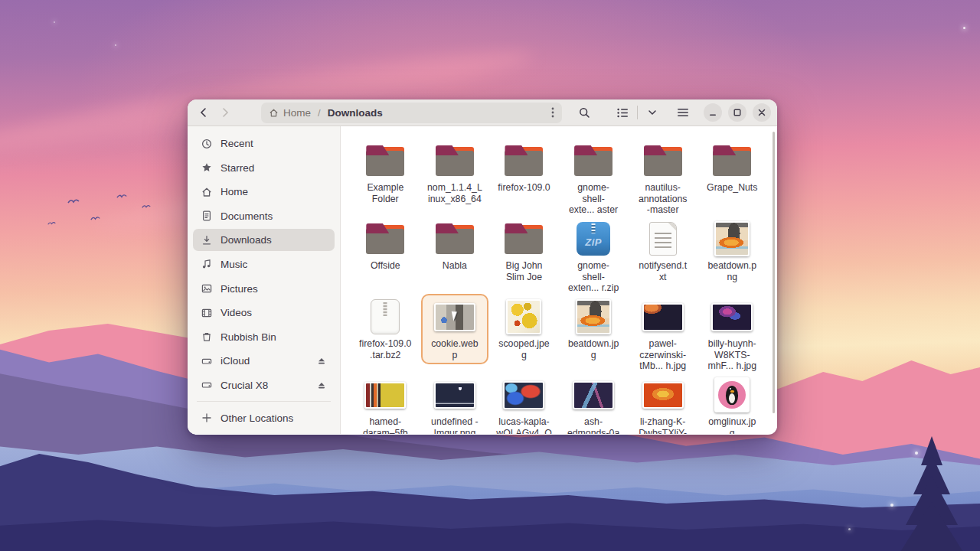  Describe the element at coordinates (593, 277) in the screenshot. I see `file-name: gnome- shell- exten... r.zip` at that location.